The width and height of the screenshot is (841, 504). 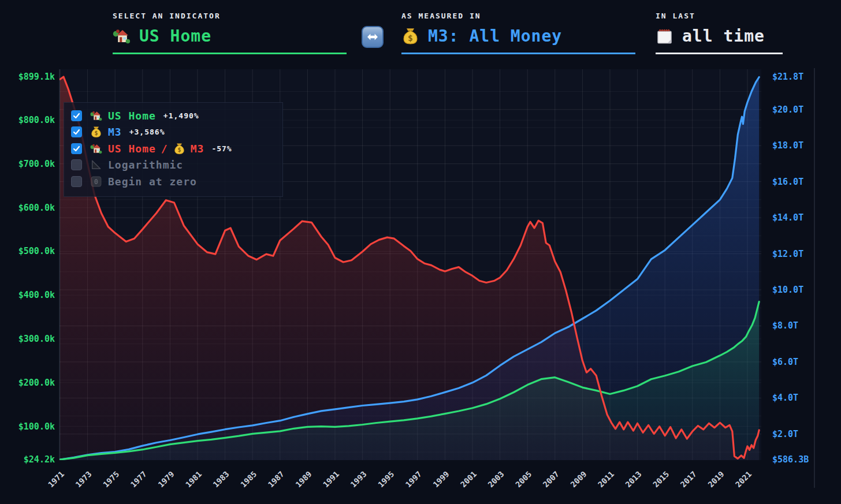 What do you see at coordinates (723, 36) in the screenshot?
I see `period-value: all time` at bounding box center [723, 36].